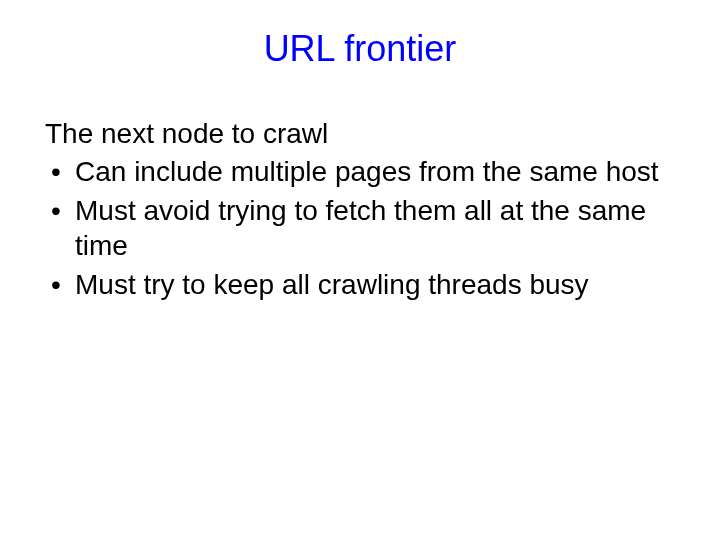  I want to click on slide-subtitle: The next node to crawl, so click(360, 134).